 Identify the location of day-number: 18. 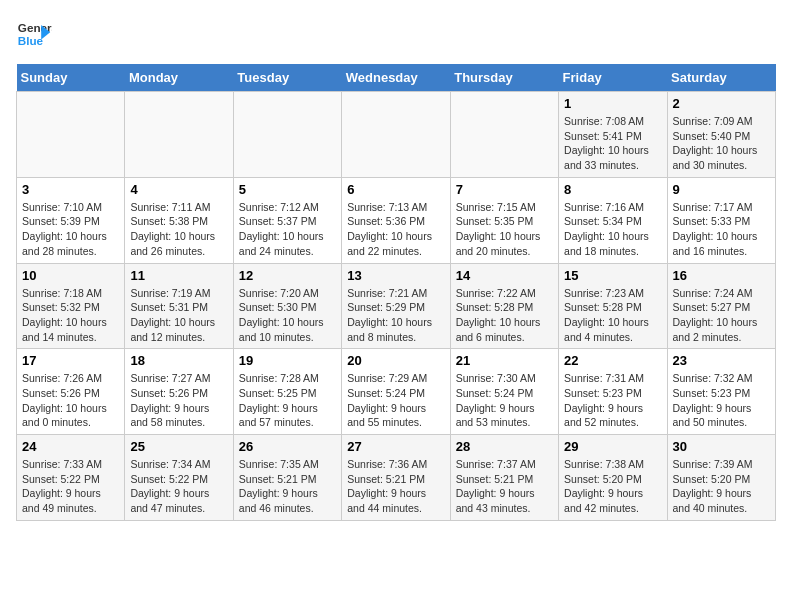
(178, 360).